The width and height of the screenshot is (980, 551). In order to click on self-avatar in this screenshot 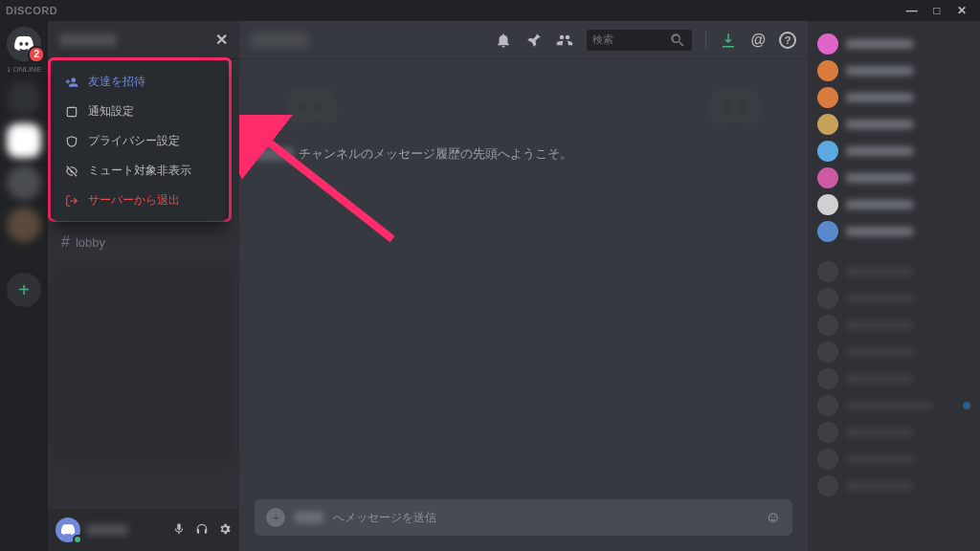, I will do `click(68, 530)`.